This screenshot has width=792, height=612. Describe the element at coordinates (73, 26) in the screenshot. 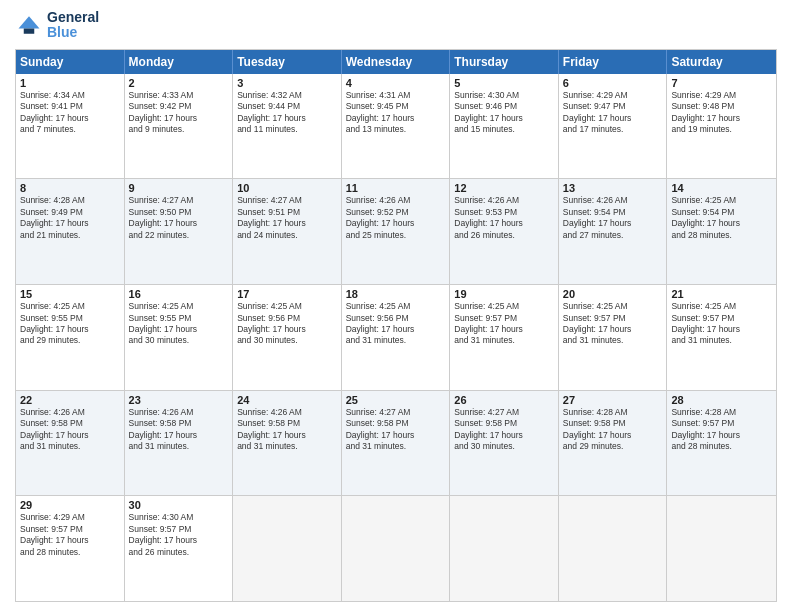

I see `logo-text: General Blue` at that location.